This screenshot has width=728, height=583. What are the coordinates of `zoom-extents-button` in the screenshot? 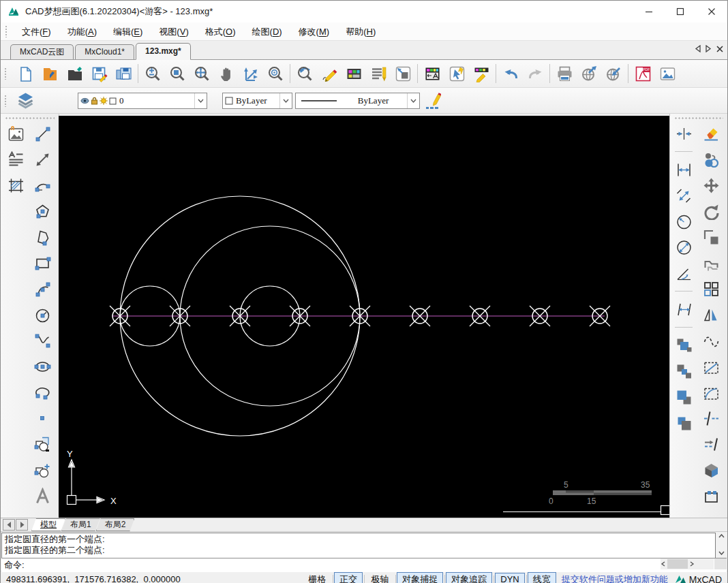 It's located at (202, 74).